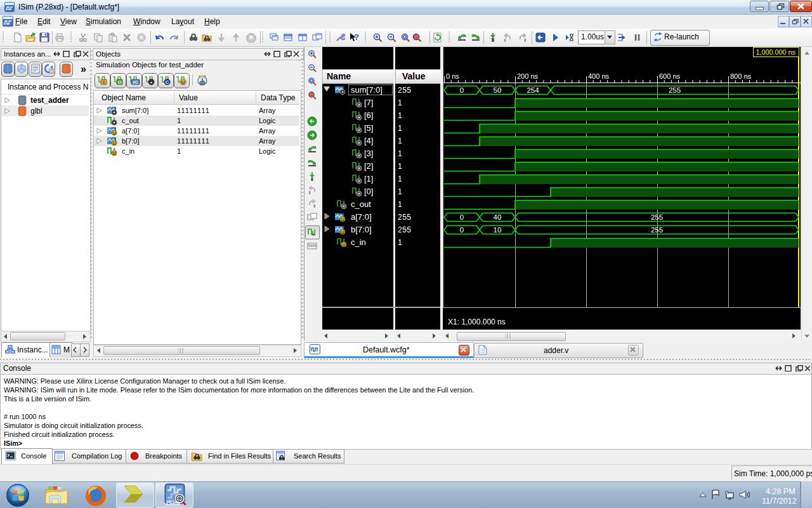 The height and width of the screenshot is (508, 812). What do you see at coordinates (528, 76) in the screenshot?
I see `svg-text: 200 ns` at bounding box center [528, 76].